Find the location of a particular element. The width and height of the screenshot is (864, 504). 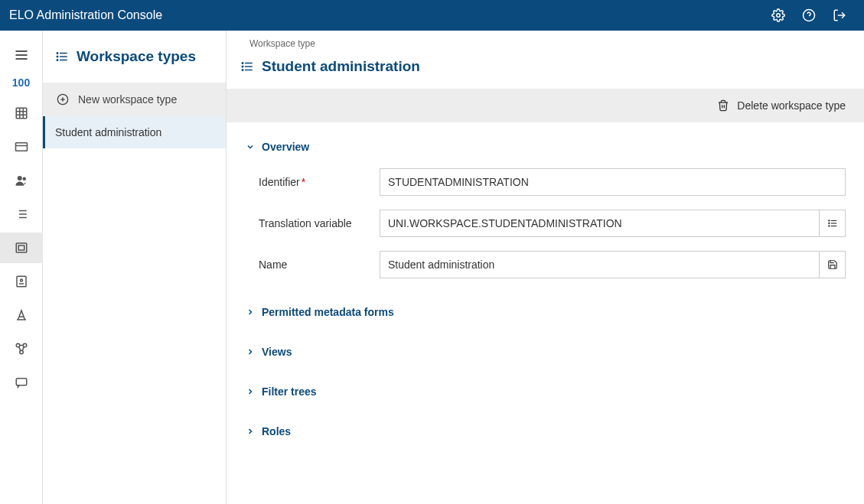

section-permitted: Permitted metadata forms is located at coordinates (545, 312).